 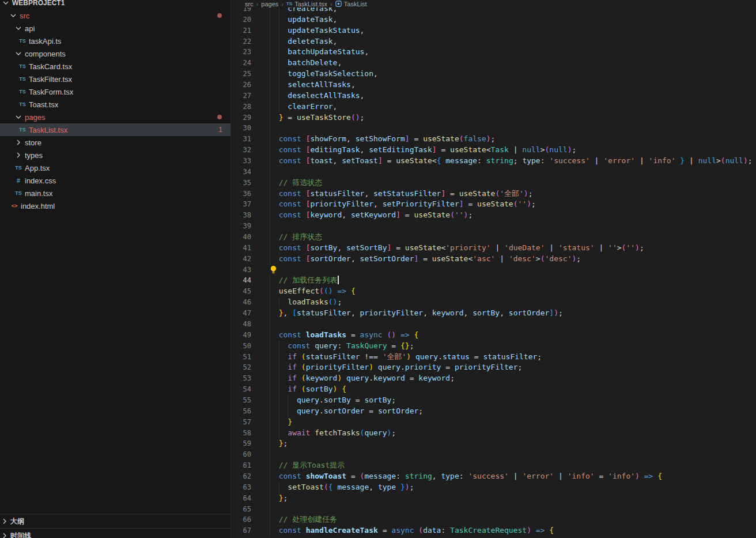 What do you see at coordinates (322, 160) in the screenshot?
I see `token: toast` at bounding box center [322, 160].